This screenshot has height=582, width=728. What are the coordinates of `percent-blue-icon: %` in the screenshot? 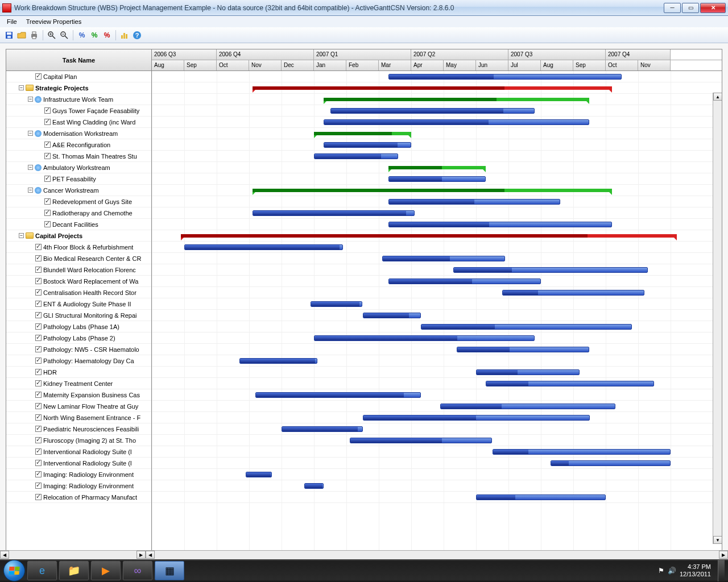 It's located at (82, 35).